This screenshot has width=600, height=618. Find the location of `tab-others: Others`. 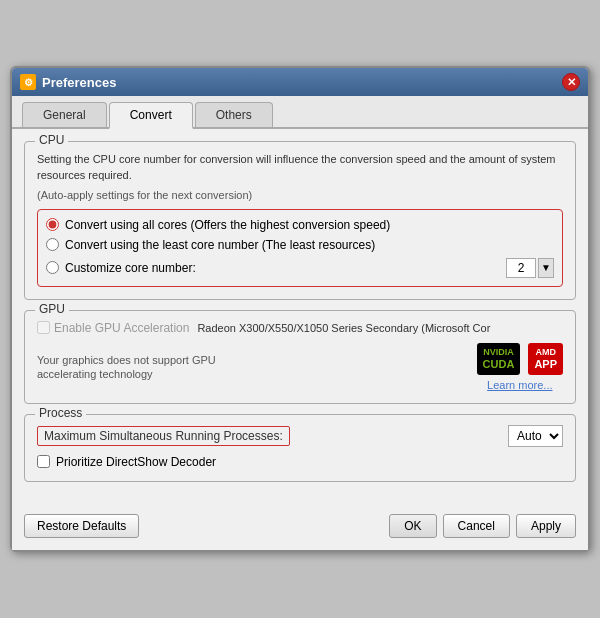

tab-others: Others is located at coordinates (234, 114).